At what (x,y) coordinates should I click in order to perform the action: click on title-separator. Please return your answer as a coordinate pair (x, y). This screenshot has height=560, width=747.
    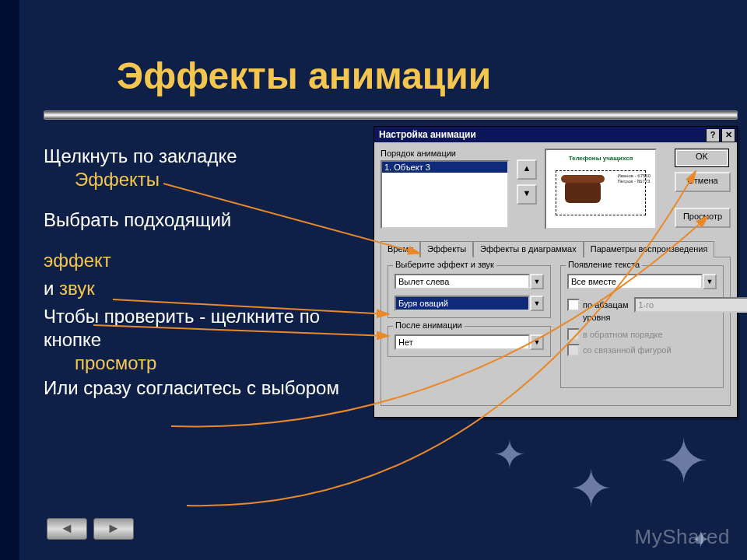
    Looking at the image, I should click on (391, 115).